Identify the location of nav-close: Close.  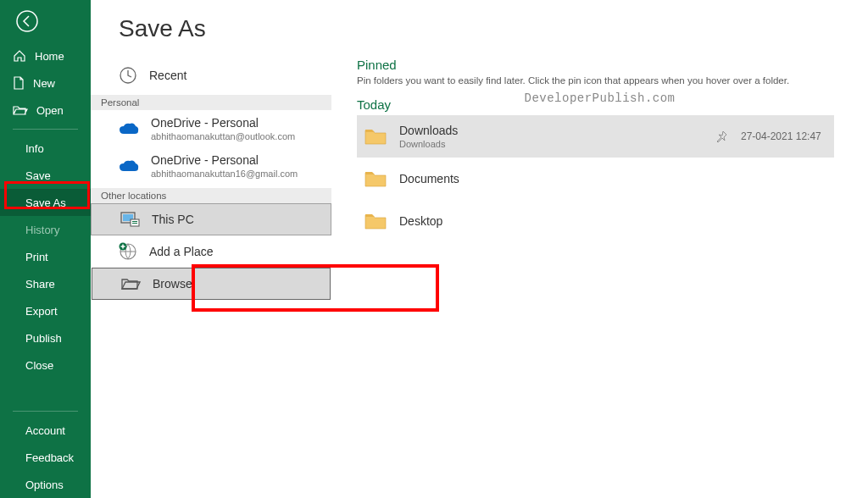
(46, 365).